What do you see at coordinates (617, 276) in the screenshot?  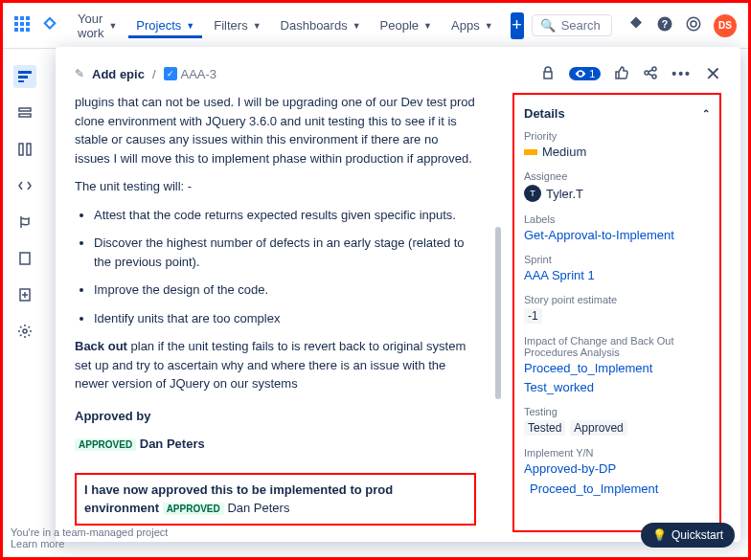 I see `sprint-value: AAA Sprint 1` at bounding box center [617, 276].